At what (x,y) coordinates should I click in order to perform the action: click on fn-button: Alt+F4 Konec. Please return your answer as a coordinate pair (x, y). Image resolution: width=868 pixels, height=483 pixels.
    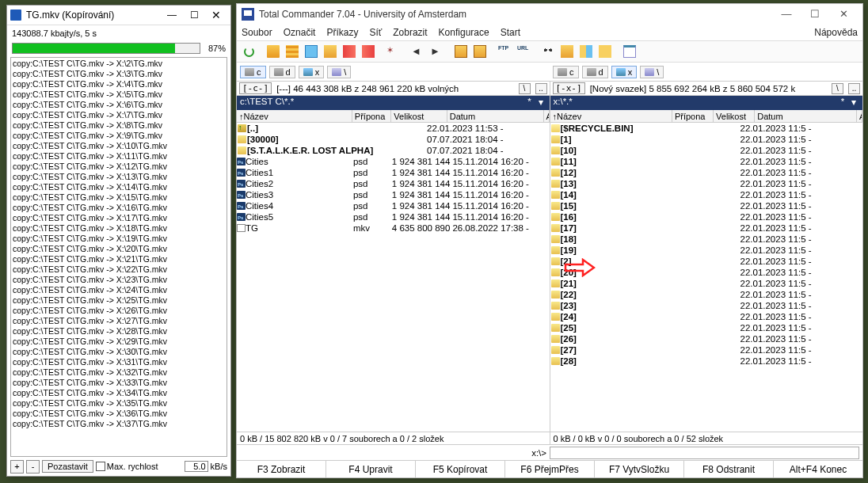
    Looking at the image, I should click on (818, 469).